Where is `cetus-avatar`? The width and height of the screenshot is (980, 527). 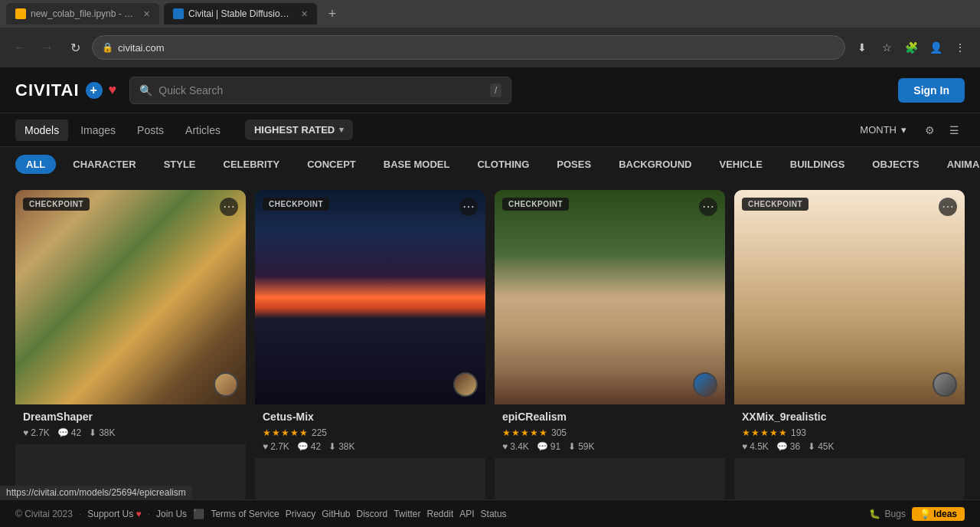
cetus-avatar is located at coordinates (466, 385).